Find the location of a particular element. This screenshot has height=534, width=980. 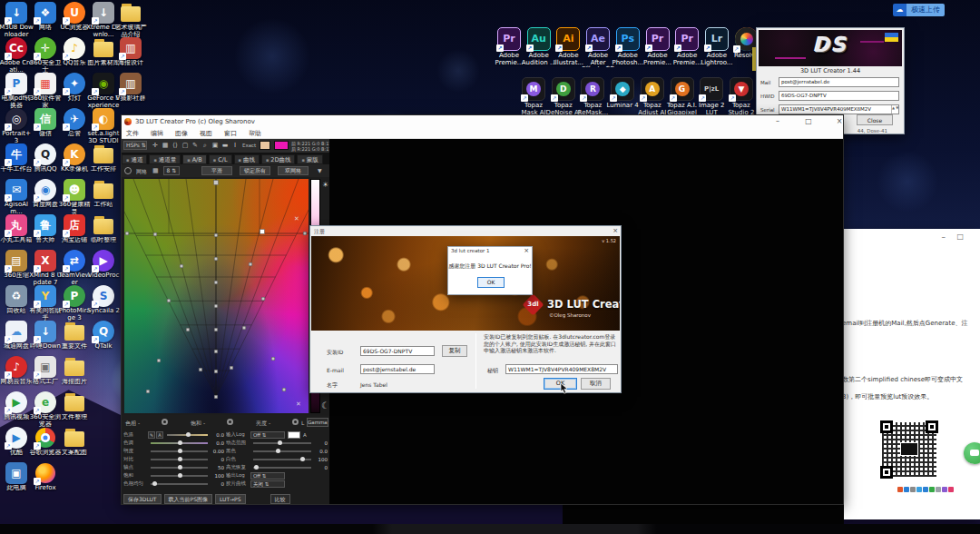

slider-select: Off ⇅ is located at coordinates (268, 435).